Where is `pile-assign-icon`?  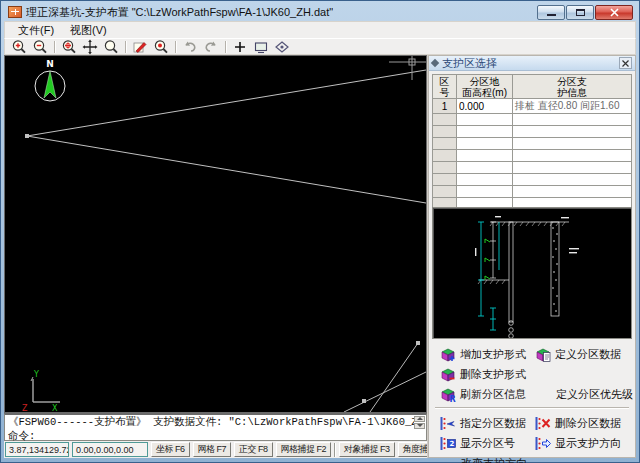 pile-assign-icon is located at coordinates (448, 424).